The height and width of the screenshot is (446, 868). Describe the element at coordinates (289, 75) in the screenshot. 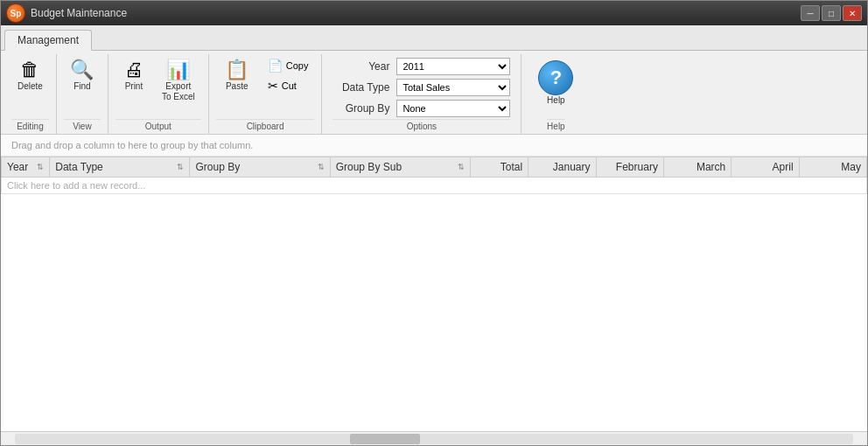

I see `clipboard-small-buttons: 📄 Copy ✂ Cut` at that location.